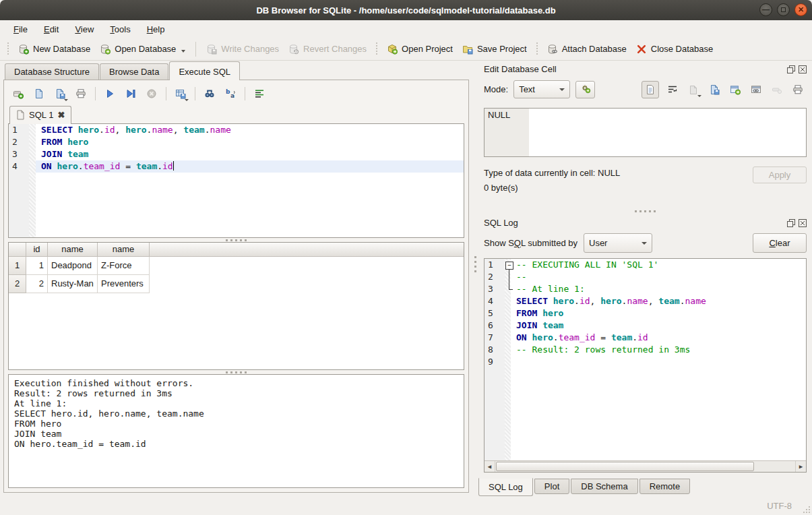  I want to click on save-project-button: Save Project, so click(495, 49).